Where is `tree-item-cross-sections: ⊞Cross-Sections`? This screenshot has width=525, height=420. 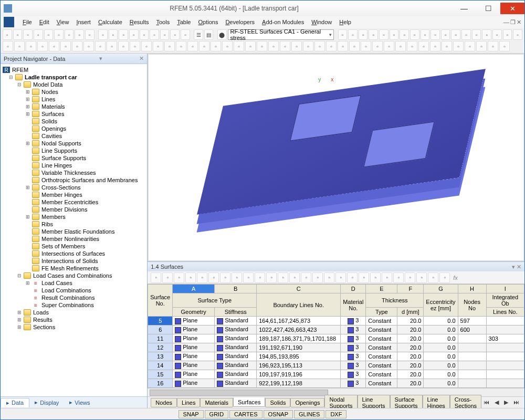 tree-item-cross-sections: ⊞Cross-Sections is located at coordinates (74, 187).